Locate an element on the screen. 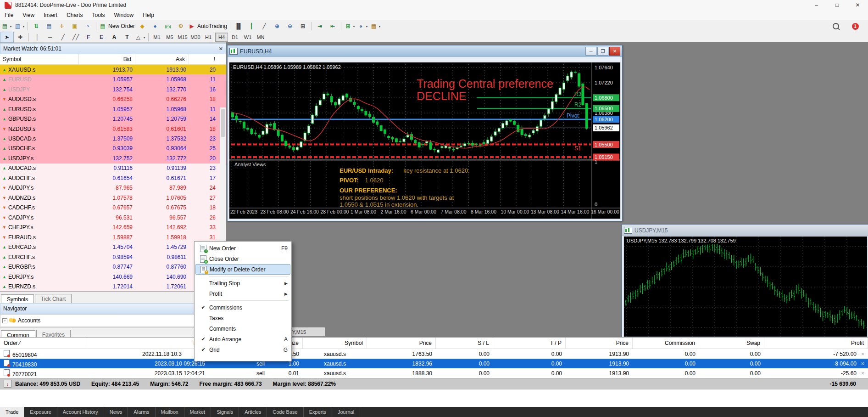  terminal-col-tp: T / P is located at coordinates (529, 343).